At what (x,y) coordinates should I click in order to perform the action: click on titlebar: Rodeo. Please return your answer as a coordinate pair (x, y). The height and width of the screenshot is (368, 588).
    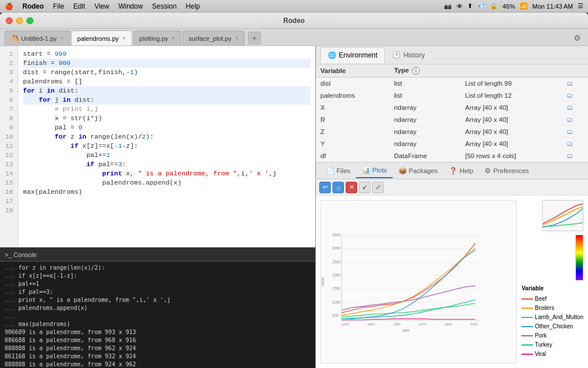
    Looking at the image, I should click on (294, 21).